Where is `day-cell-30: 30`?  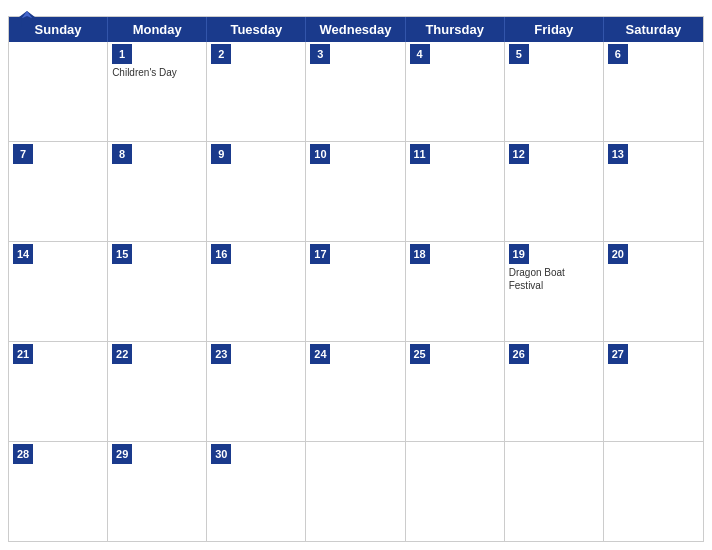 day-cell-30: 30 is located at coordinates (256, 492).